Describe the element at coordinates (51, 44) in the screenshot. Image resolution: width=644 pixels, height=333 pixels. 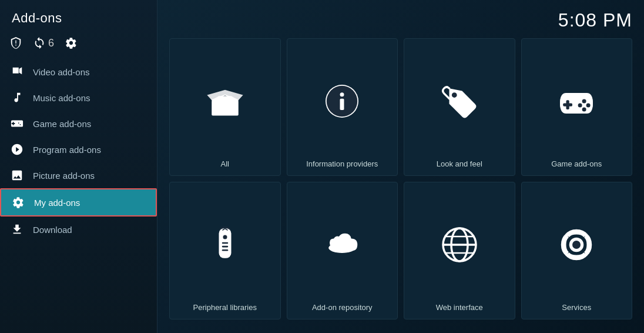
I see `update-count: 6` at that location.